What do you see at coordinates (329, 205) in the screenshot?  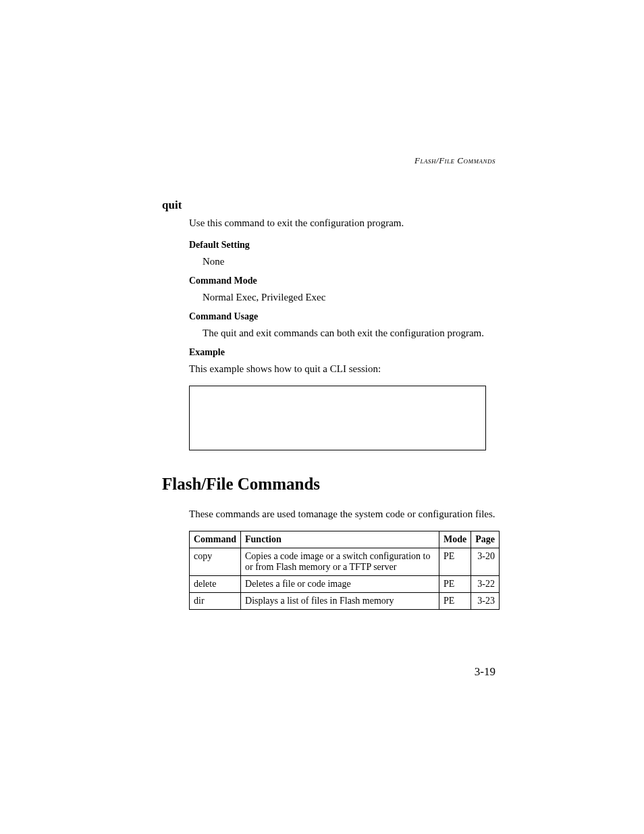 I see `heading-quit: quit` at bounding box center [329, 205].